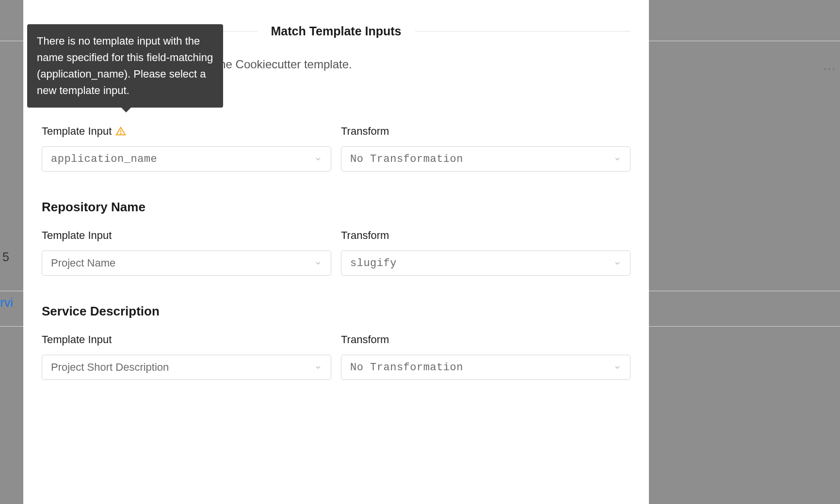 The height and width of the screenshot is (504, 840). Describe the element at coordinates (486, 263) in the screenshot. I see `transform-select: slugify` at that location.